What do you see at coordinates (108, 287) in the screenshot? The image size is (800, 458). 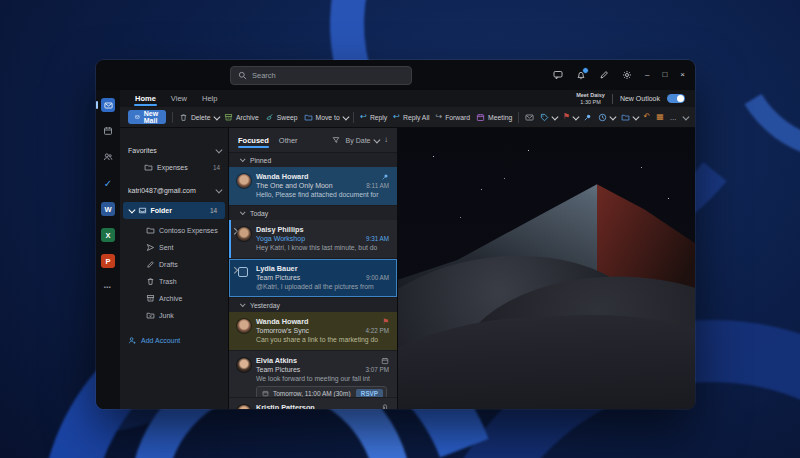 I see `more-apps-icon: ⋯` at bounding box center [108, 287].